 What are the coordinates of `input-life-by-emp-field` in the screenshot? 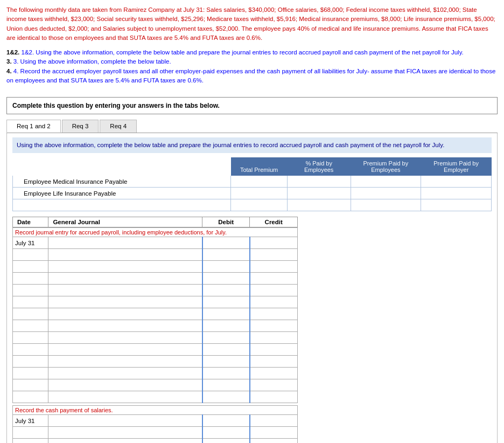 It's located at (386, 193).